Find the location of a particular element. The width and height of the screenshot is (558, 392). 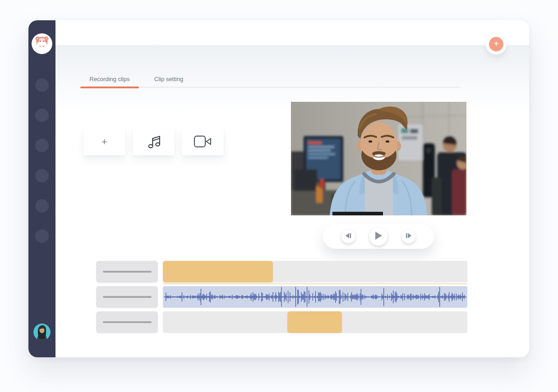

music-note-icon is located at coordinates (154, 142).